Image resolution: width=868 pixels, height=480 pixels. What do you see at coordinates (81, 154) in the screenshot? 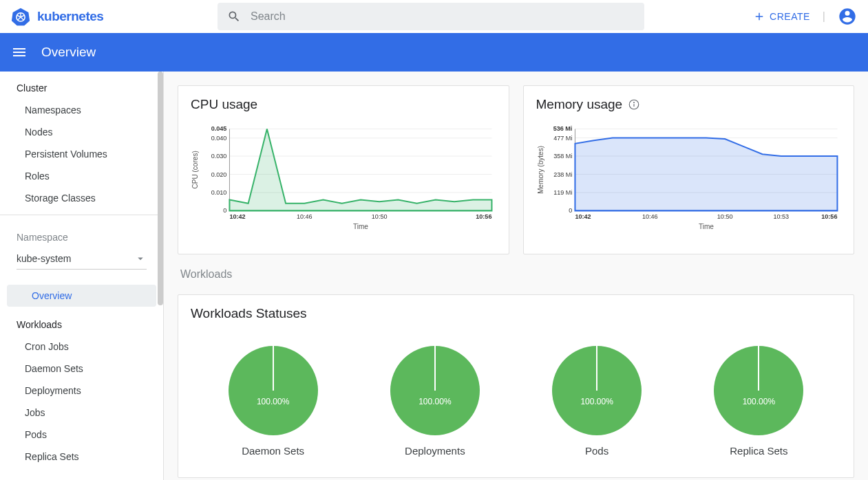
I see `sidebar-item-persistent-volumes: Persistent Volumes` at bounding box center [81, 154].